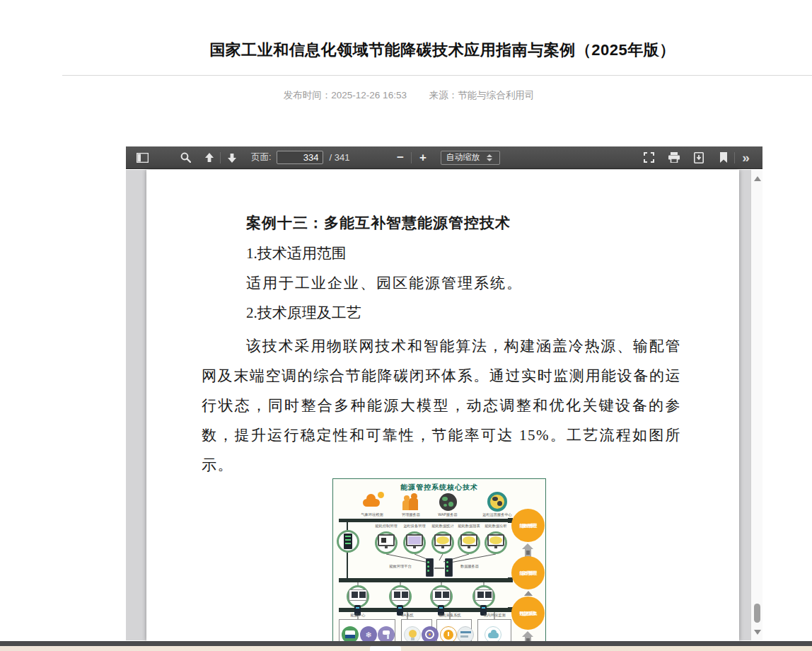 The height and width of the screenshot is (651, 812). What do you see at coordinates (348, 541) in the screenshot?
I see `server-rack-node` at bounding box center [348, 541].